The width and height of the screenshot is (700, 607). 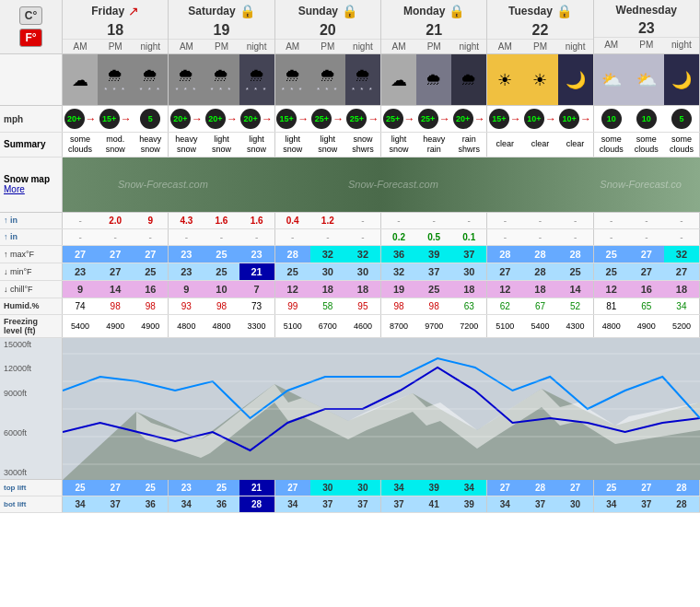 I want to click on pm-label-2: PM, so click(x=328, y=46).